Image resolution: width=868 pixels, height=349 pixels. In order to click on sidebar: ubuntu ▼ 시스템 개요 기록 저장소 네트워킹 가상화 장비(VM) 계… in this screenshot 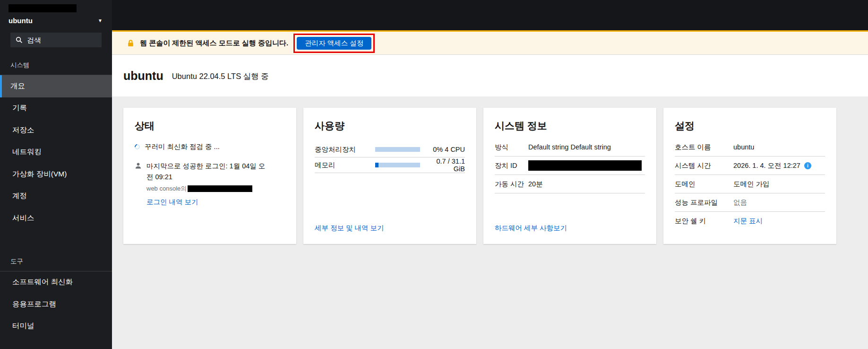, I will do `click(56, 174)`.